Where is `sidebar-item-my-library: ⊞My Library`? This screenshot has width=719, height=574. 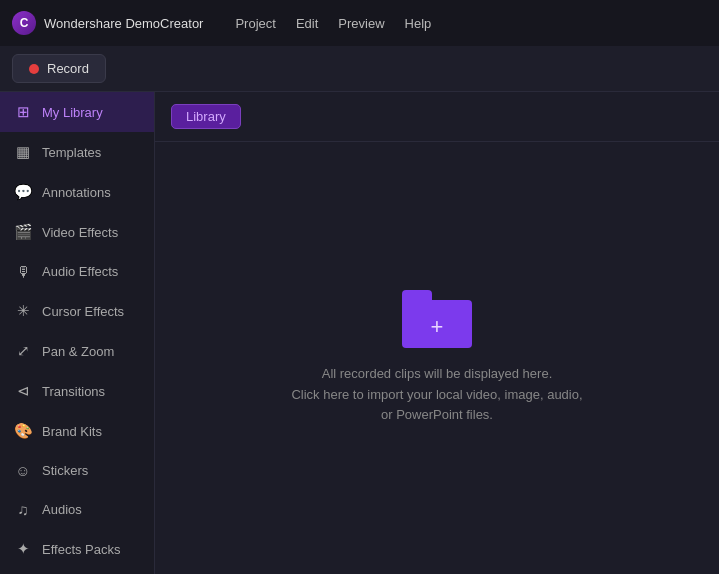 sidebar-item-my-library: ⊞My Library is located at coordinates (77, 112).